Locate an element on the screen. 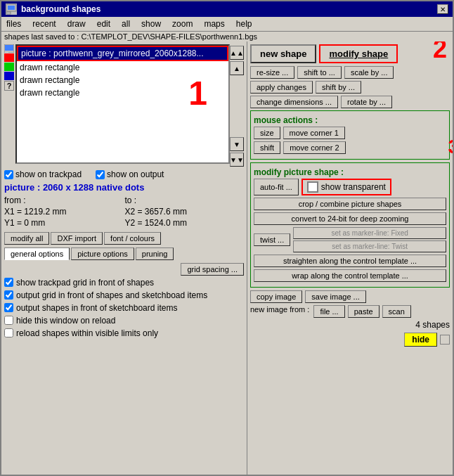  move-corner-1-button: move corner 1 is located at coordinates (314, 133).